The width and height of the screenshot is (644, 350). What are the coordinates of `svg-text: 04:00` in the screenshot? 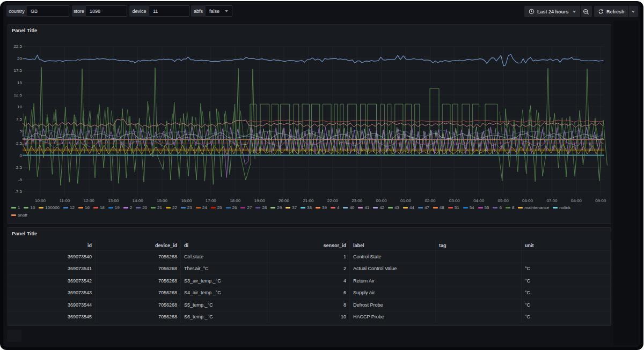 It's located at (479, 200).